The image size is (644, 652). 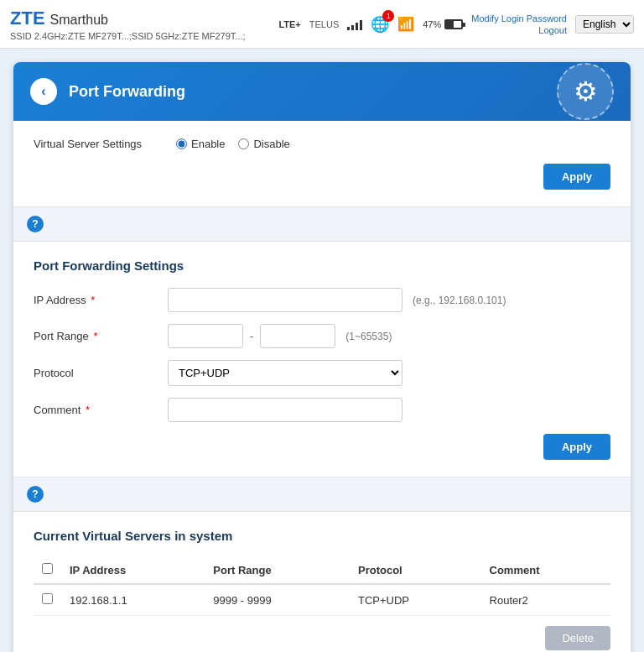 What do you see at coordinates (205, 336) in the screenshot?
I see `port-start-input` at bounding box center [205, 336].